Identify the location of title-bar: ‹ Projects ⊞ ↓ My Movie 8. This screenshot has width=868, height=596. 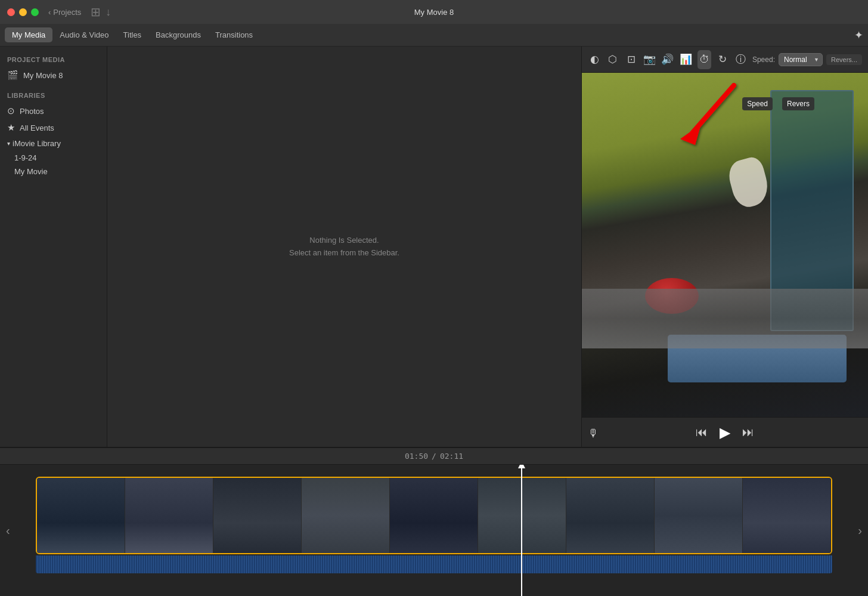
(434, 12).